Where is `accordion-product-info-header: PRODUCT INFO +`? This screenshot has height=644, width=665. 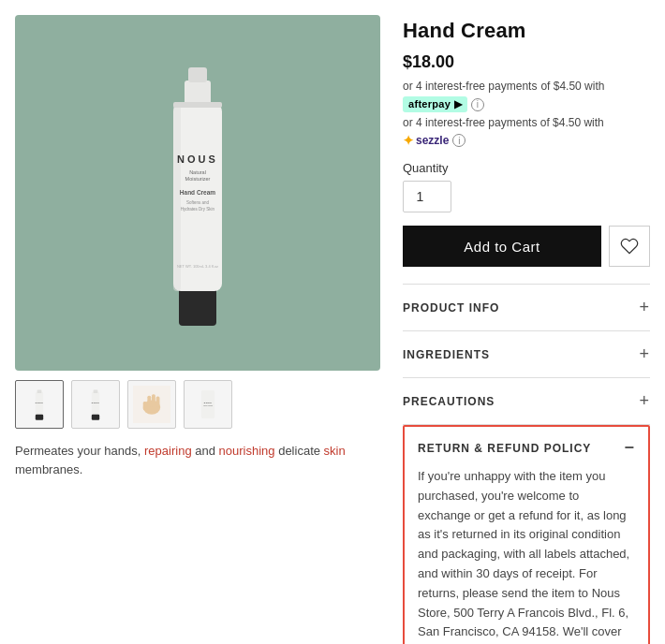 accordion-product-info-header: PRODUCT INFO + is located at coordinates (526, 307).